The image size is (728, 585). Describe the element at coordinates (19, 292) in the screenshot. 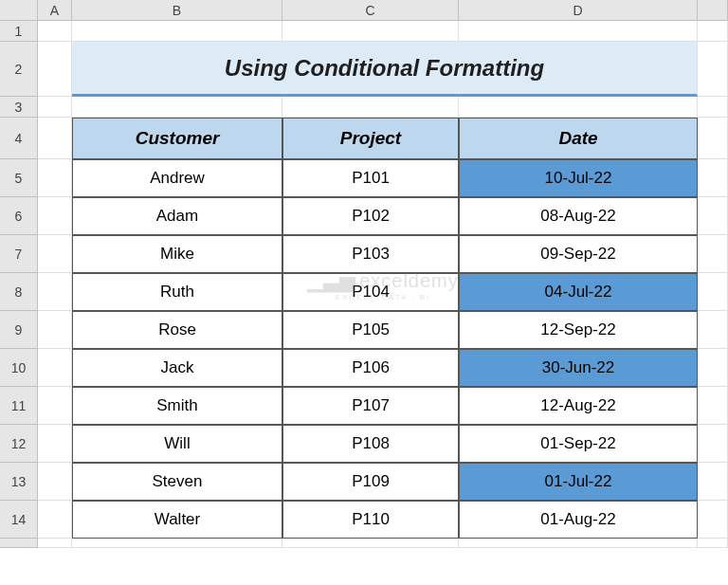

I see `row-header: 8` at that location.